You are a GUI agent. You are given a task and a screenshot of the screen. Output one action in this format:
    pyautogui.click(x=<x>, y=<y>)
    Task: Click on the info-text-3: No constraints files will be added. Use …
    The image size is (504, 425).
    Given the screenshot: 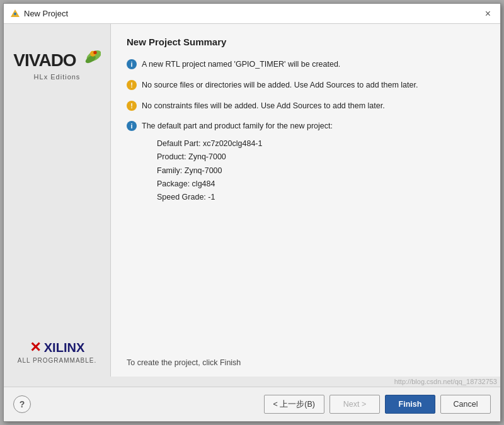 What is the action you would take?
    pyautogui.click(x=263, y=106)
    